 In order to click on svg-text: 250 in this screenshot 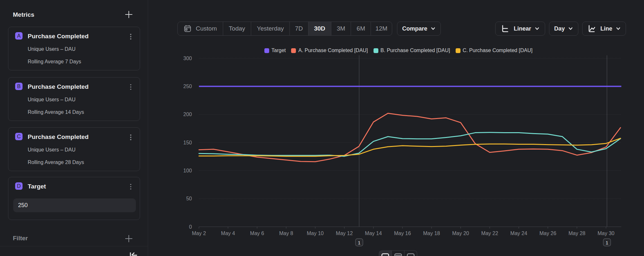, I will do `click(187, 86)`.